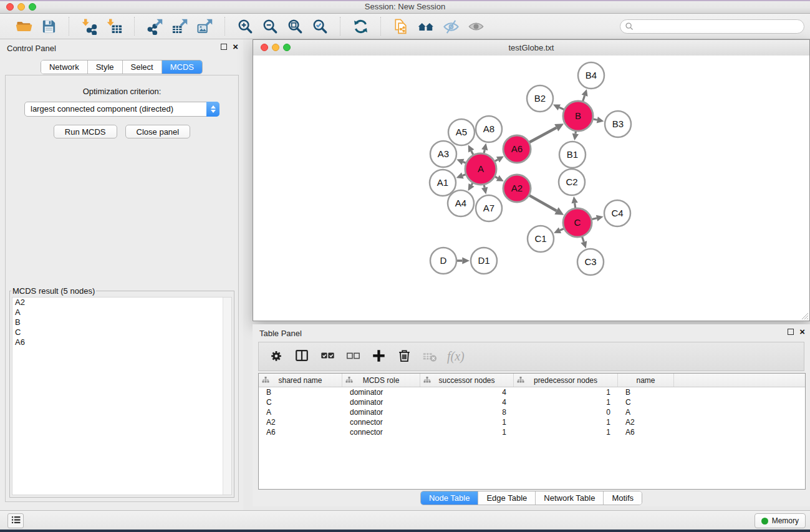 Image resolution: width=810 pixels, height=532 pixels. What do you see at coordinates (499, 160) in the screenshot?
I see `edge-A-A6` at bounding box center [499, 160].